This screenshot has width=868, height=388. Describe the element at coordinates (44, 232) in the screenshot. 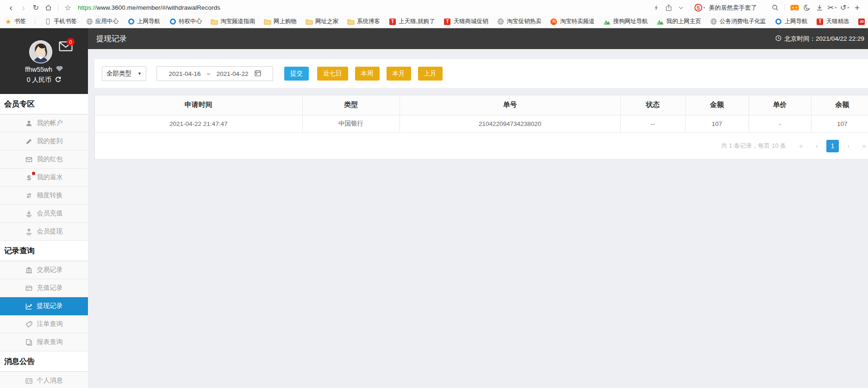

I see `sidebar-item: 会员提现` at that location.